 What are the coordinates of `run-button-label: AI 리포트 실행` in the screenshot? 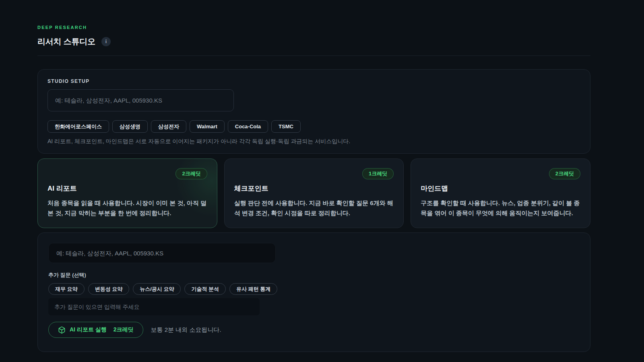 It's located at (88, 330).